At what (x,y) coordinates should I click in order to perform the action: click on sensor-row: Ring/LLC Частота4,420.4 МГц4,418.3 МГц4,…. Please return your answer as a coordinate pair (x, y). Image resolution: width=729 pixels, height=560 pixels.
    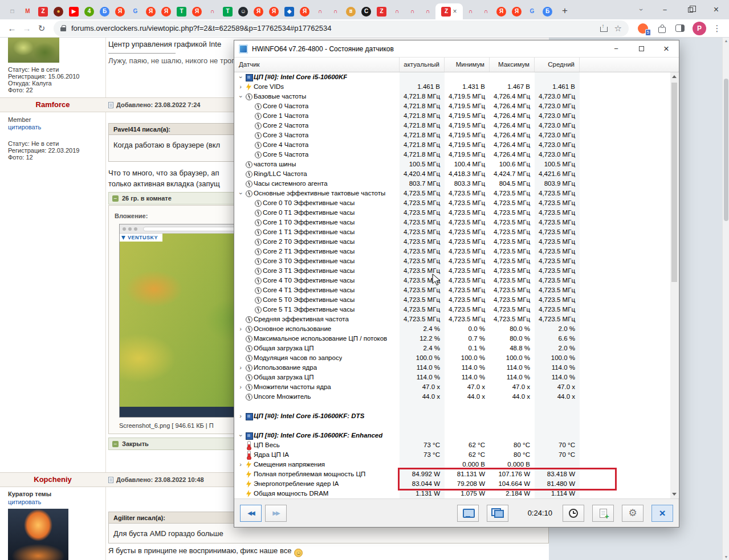
    Looking at the image, I should click on (453, 174).